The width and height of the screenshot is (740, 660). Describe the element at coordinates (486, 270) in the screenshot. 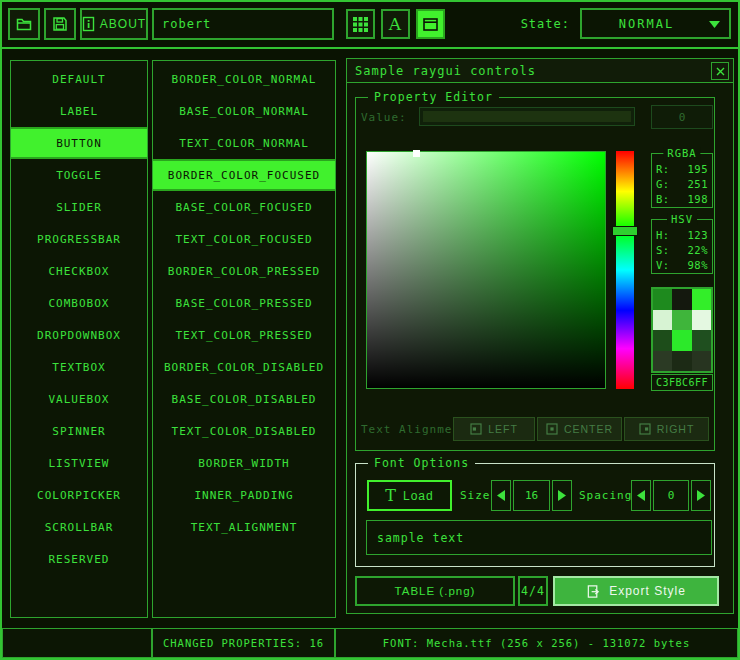

I see `color-picker-sv-area` at that location.